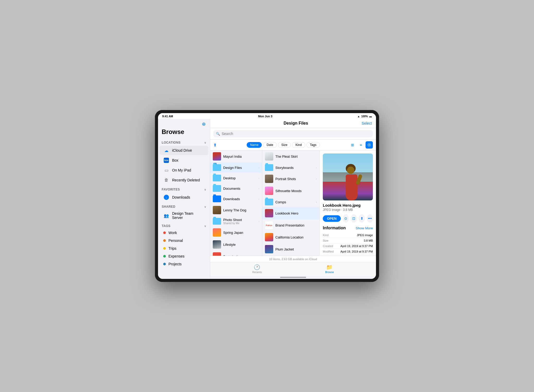  What do you see at coordinates (184, 264) in the screenshot?
I see `sidebar-item-projects: Projects` at bounding box center [184, 264].